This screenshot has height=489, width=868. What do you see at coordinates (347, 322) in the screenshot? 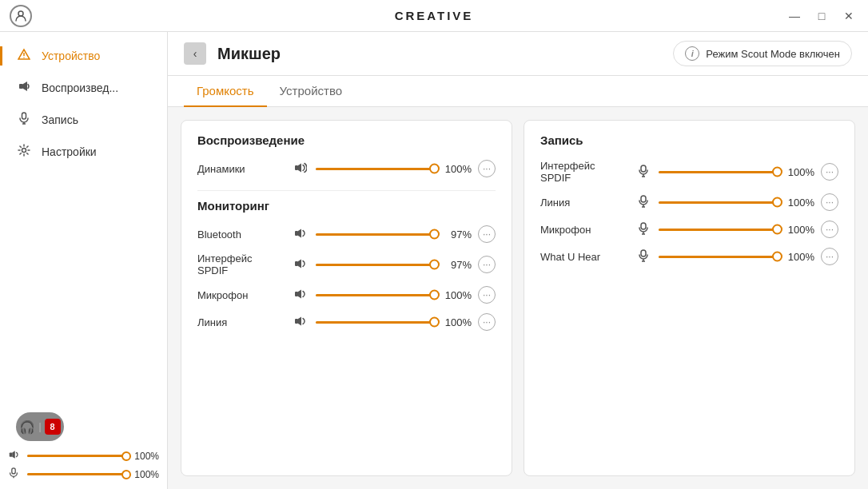
I see `mixer-row-line-monitor: Линия 100% ···` at bounding box center [347, 322].